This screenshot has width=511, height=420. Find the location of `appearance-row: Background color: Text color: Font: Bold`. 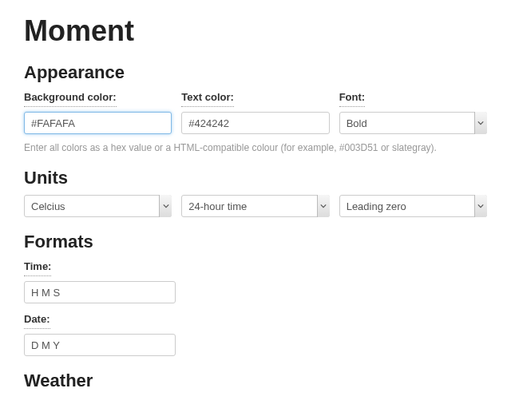

appearance-row: Background color: Text color: Font: Bold is located at coordinates (256, 112).